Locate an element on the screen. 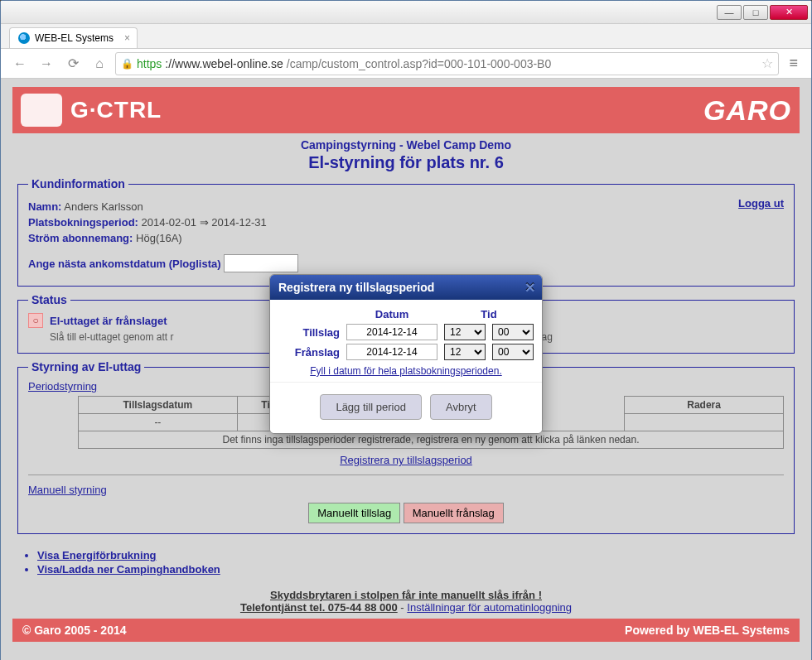 The width and height of the screenshot is (812, 660). footer-bar: © Garo 2005 - 2014 Powered by WEB-EL Sys… is located at coordinates (406, 630).